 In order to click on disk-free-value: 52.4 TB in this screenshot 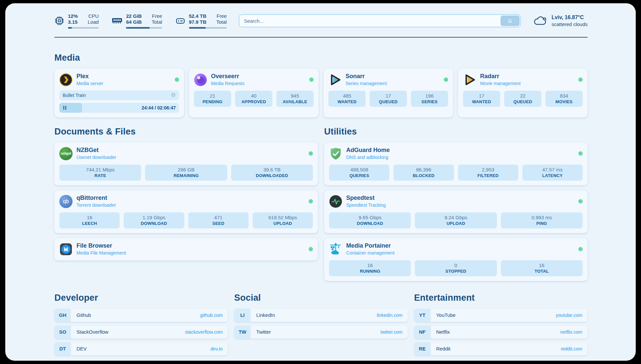, I will do `click(198, 16)`.